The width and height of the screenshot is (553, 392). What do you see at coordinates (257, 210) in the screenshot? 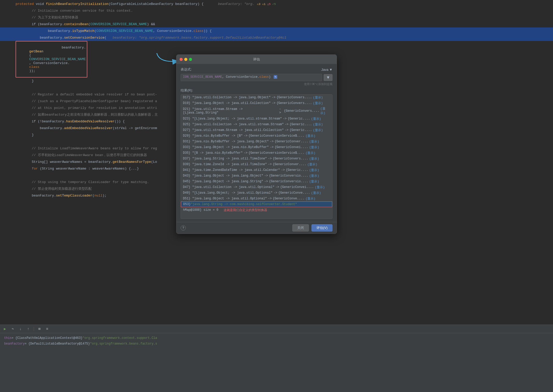
I see `result-extra: hMap@1888} size = 0 这就是我们自定义的类型转换器` at bounding box center [257, 210].